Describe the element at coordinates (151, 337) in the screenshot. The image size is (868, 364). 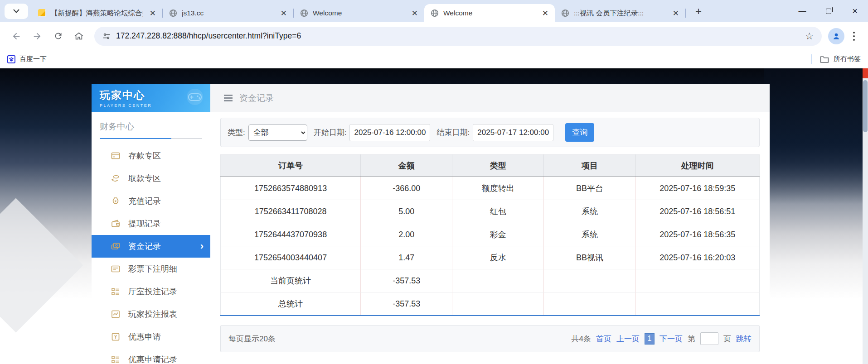
I see `sidebar-item-promo-apply: ¥ 优惠申请` at that location.